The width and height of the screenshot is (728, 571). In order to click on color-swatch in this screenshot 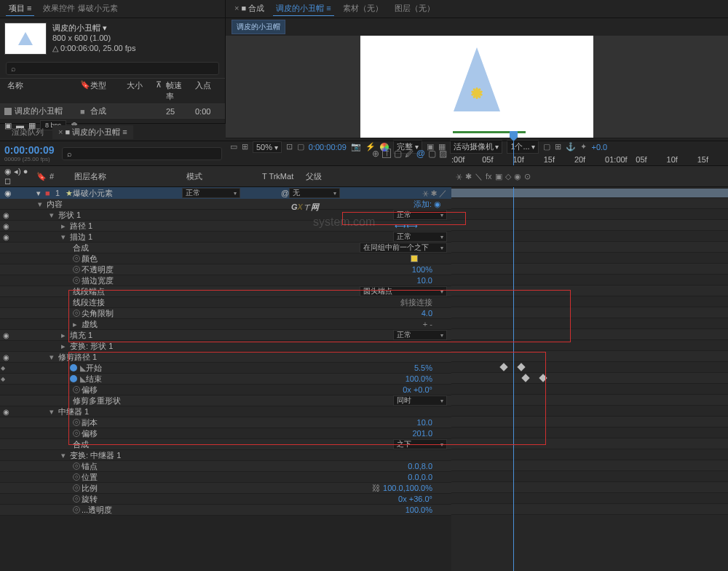, I will do `click(414, 259)`.